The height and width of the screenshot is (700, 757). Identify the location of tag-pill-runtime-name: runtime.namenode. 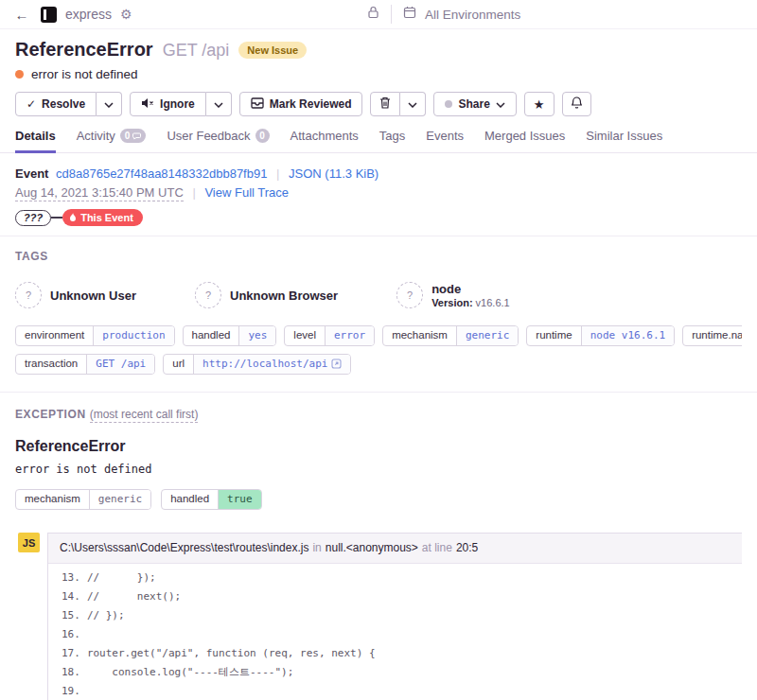
(712, 336).